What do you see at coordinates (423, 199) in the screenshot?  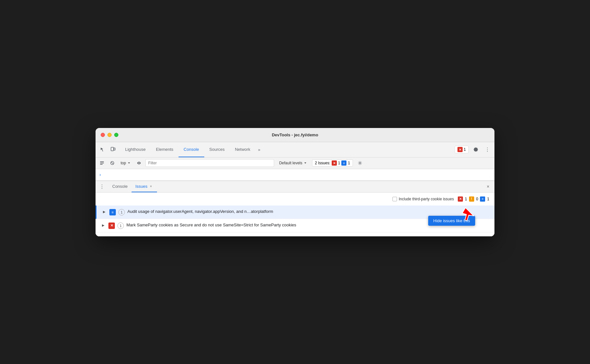 I see `include-third-party-checkbox: Include third-party cookie issues` at bounding box center [423, 199].